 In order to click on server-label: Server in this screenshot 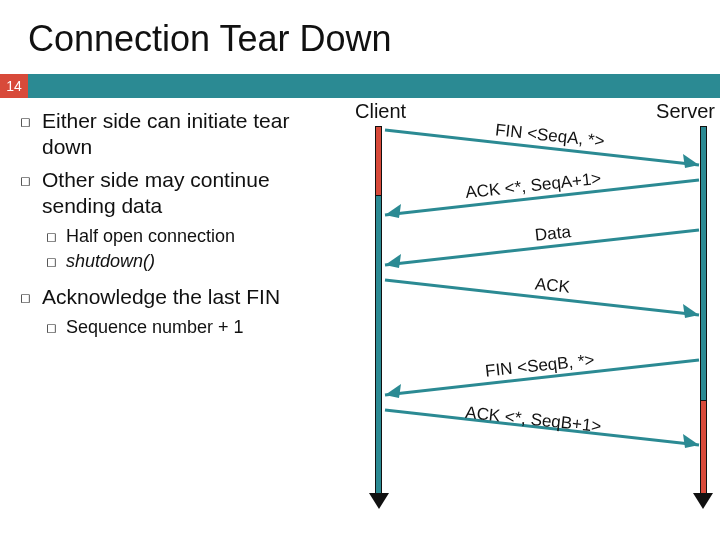, I will do `click(686, 112)`.